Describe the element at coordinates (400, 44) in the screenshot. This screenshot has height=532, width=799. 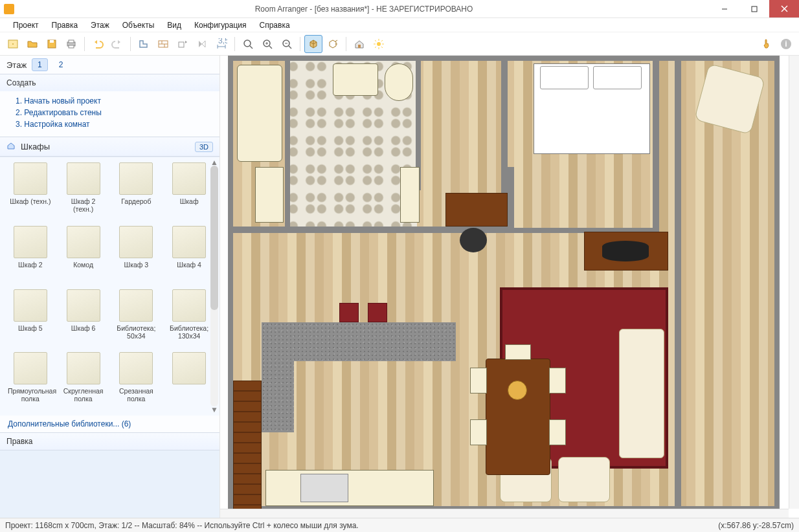
I see `toolbar: 3,5m i` at that location.